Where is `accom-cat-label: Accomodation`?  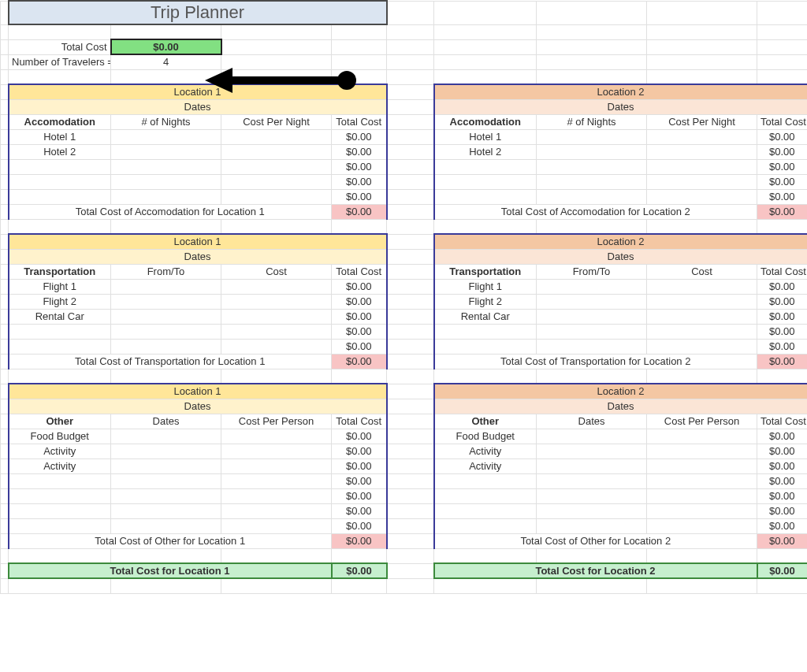 accom-cat-label: Accomodation is located at coordinates (60, 121).